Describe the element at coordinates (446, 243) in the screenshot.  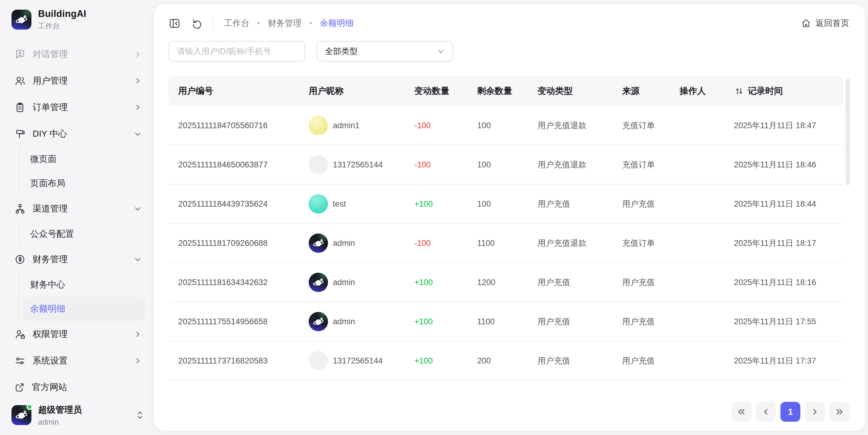
I see `cell-change: -100` at that location.